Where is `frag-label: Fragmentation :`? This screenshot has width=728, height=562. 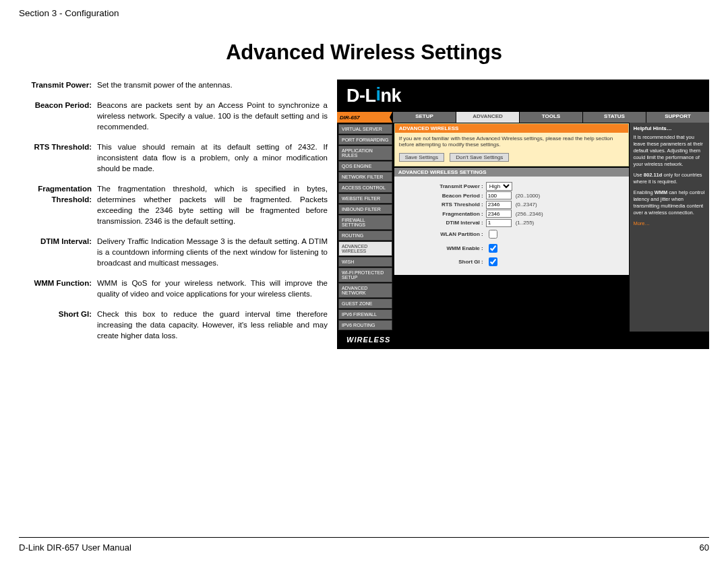 frag-label: Fragmentation : is located at coordinates (444, 214).